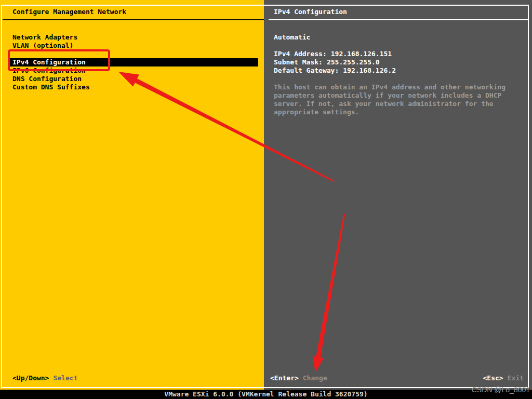  Describe the element at coordinates (501, 390) in the screenshot. I see `csdn-watermark: CSDN @Lo_8001` at that location.